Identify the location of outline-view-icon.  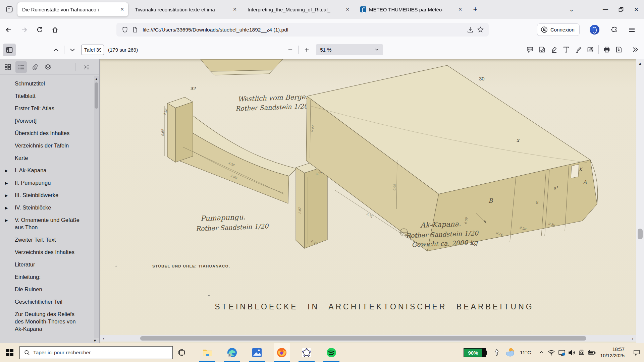
(21, 67).